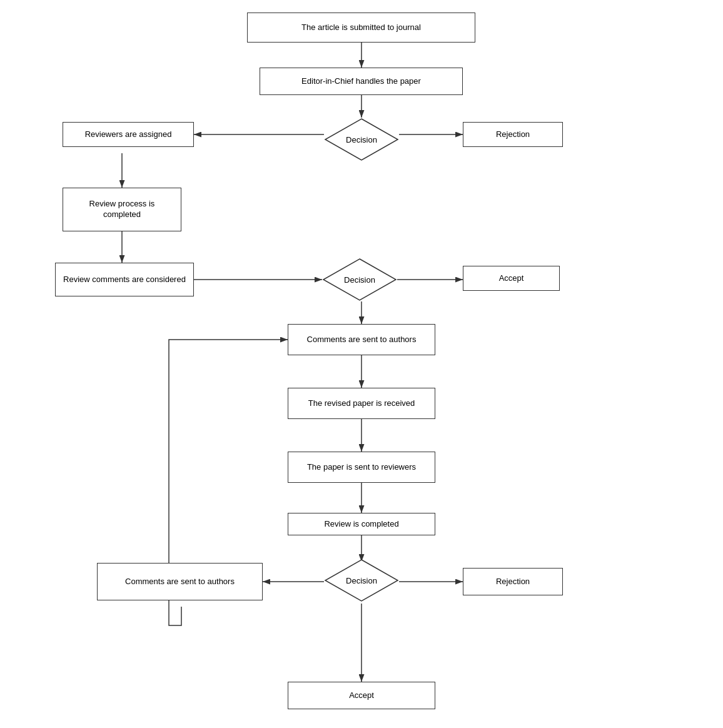 The width and height of the screenshot is (723, 728). What do you see at coordinates (362, 28) in the screenshot?
I see `submit-box: The article is submitted to journal` at bounding box center [362, 28].